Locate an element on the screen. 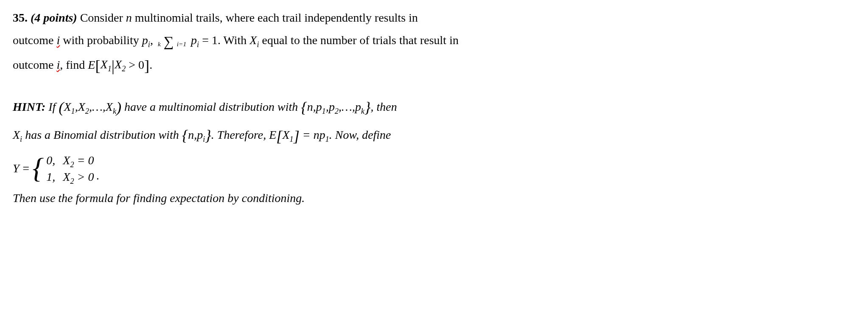 This screenshot has width=868, height=334. hint-line-4: Then use the formula for finding expecta… is located at coordinates (434, 199).